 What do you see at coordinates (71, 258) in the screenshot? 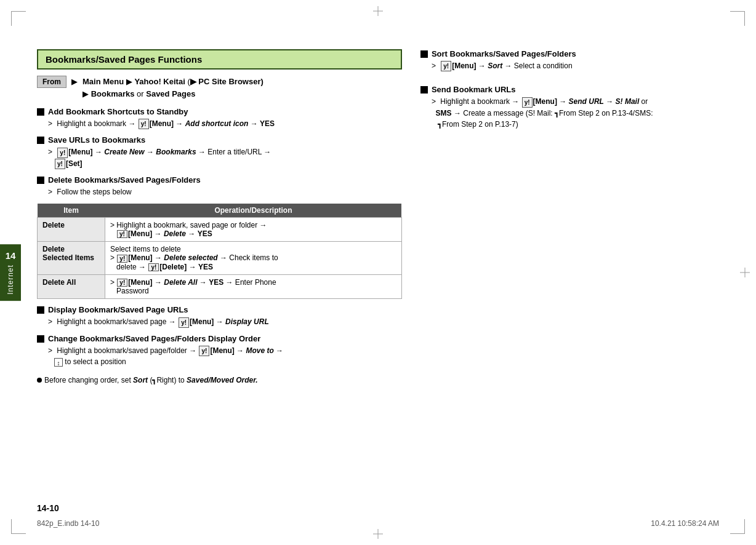
I see `table-cell-item-delete-selected: DeleteSelected Items` at bounding box center [71, 258].